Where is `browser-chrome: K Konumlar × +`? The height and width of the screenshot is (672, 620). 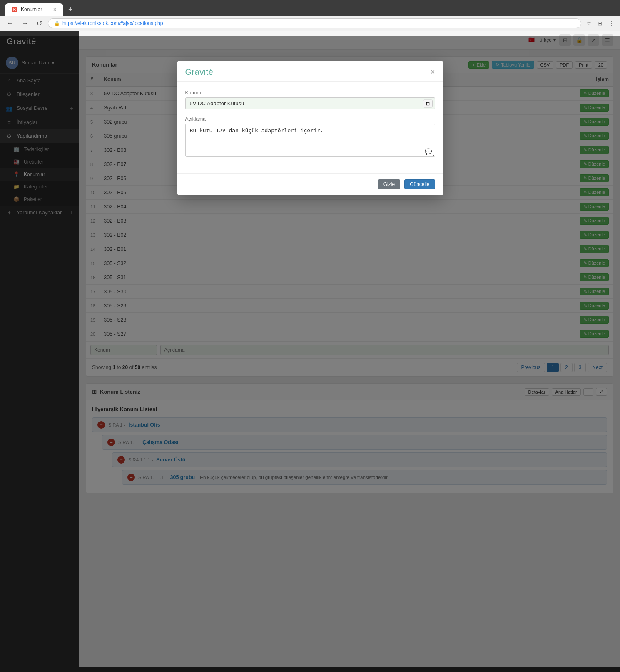
browser-chrome: K Konumlar × + is located at coordinates (310, 8).